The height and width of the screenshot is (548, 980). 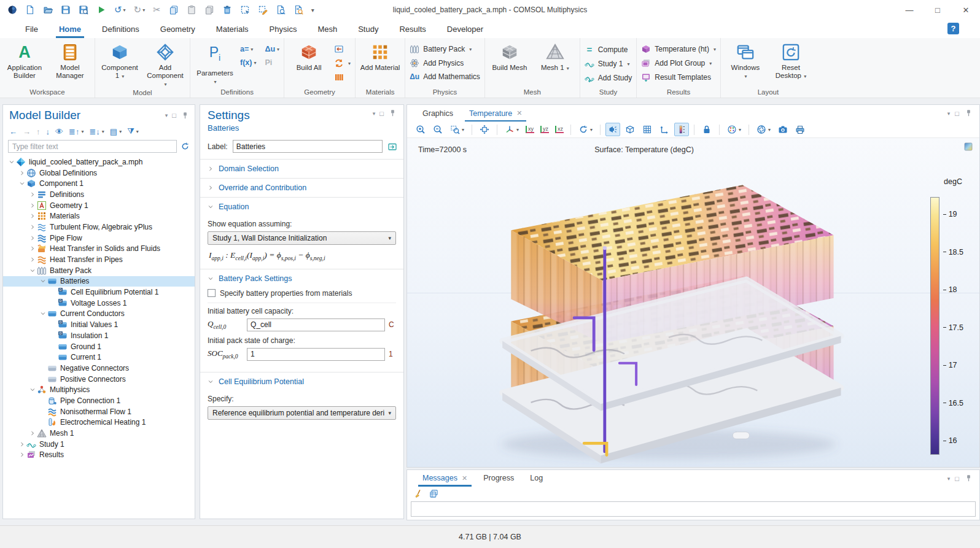 I want to click on tree-item-heat-transfer-in-pipes: Heat Transfer in Pipes, so click(x=99, y=260).